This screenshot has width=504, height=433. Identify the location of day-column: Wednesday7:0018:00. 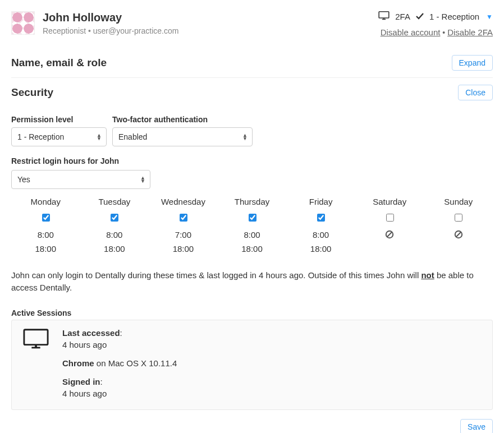
(183, 228).